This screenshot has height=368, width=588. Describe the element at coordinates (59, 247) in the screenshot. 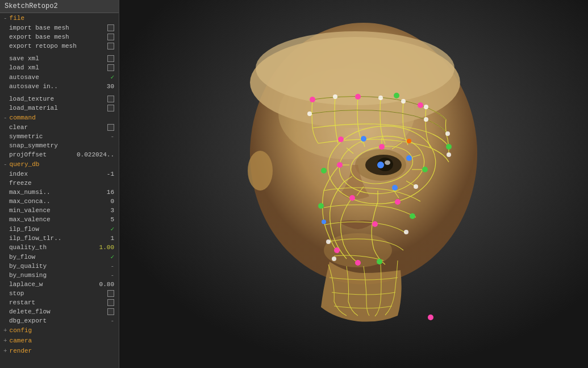

I see `menu-quality-th: quality_th 1.00` at that location.